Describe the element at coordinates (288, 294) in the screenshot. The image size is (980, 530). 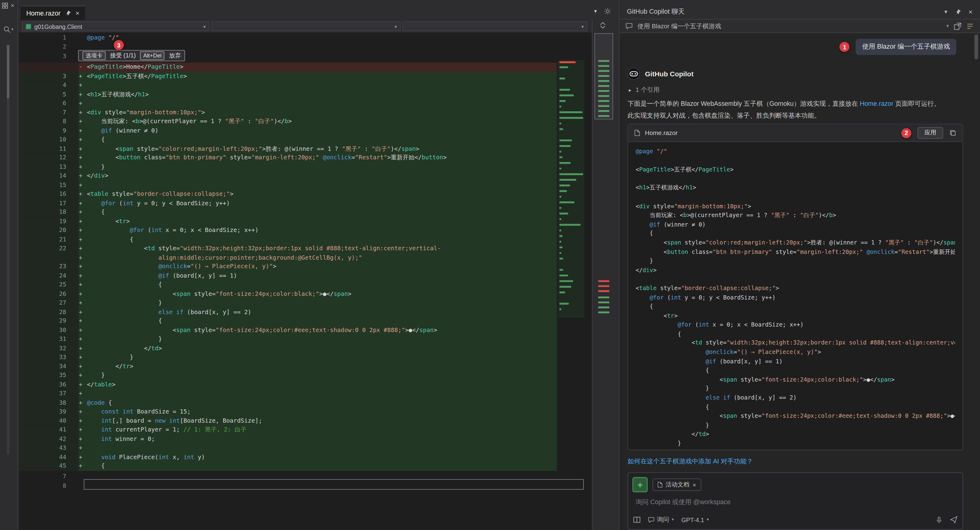
I see `code-line: 26+ <span style="font-size:24px;color:bl…` at that location.